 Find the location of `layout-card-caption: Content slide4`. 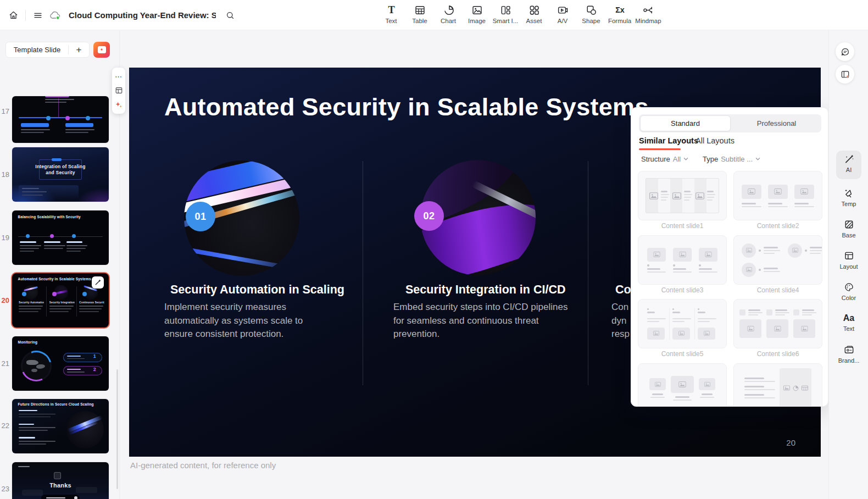

layout-card-caption: Content slide4 is located at coordinates (778, 290).